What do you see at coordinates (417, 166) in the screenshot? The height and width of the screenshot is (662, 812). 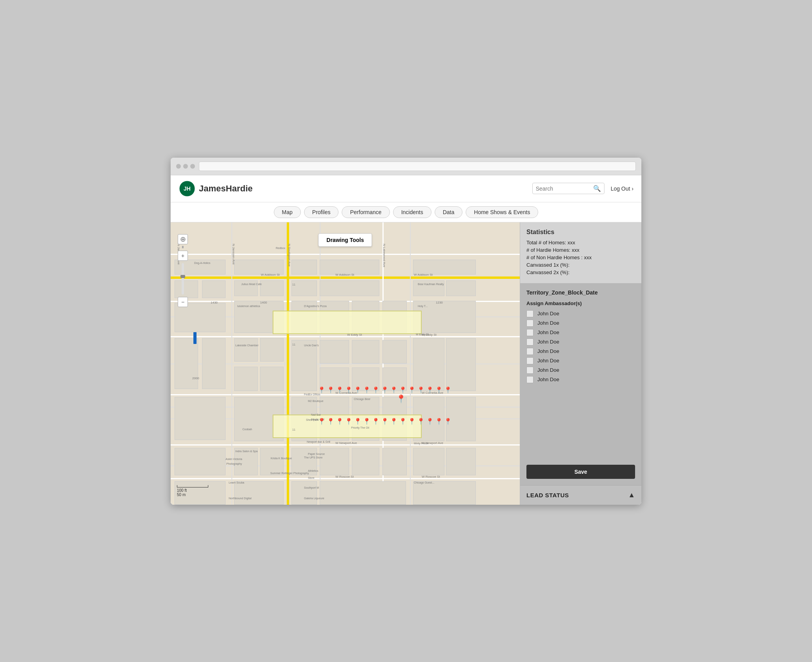 I see `address-bar` at bounding box center [417, 166].